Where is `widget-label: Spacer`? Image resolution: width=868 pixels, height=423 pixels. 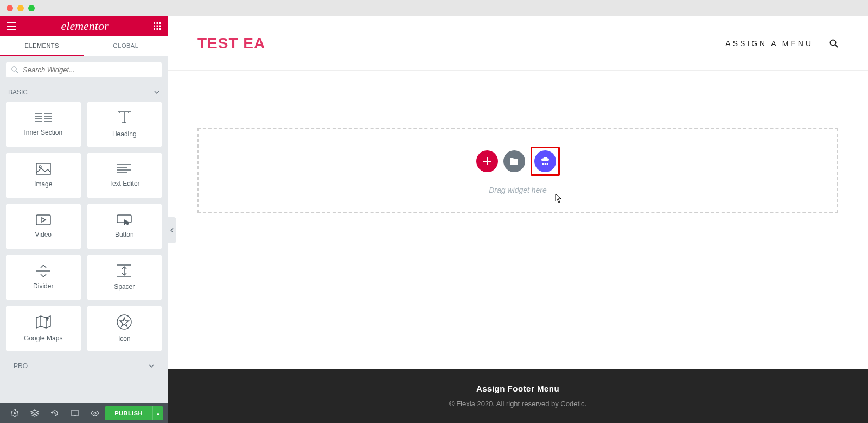 widget-label: Spacer is located at coordinates (124, 287).